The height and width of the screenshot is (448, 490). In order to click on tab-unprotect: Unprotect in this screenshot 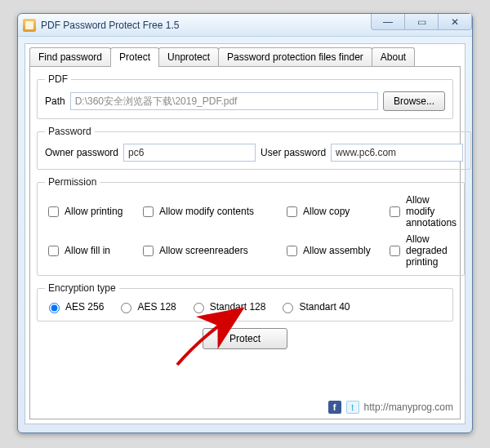, I will do `click(189, 57)`.